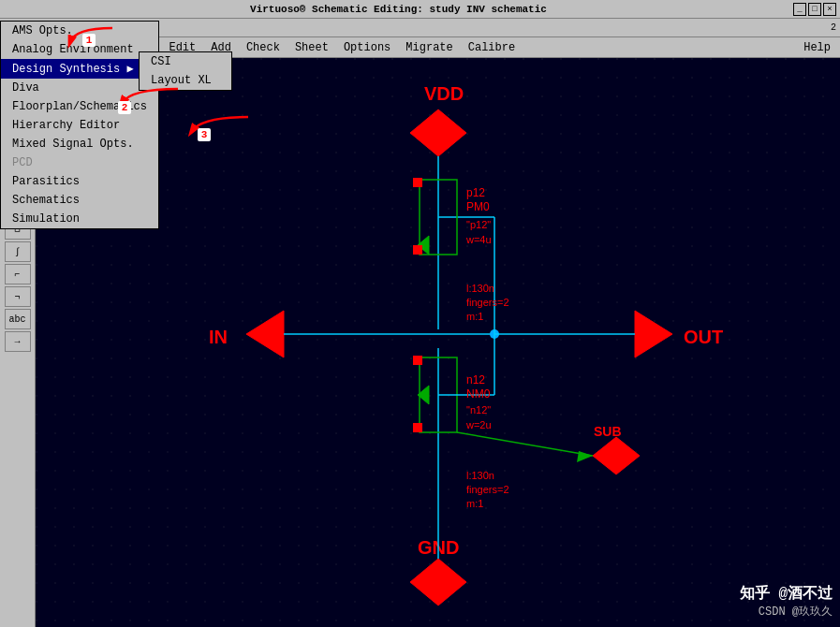 The height and width of the screenshot is (627, 840). Describe the element at coordinates (80, 31) in the screenshot. I see `menu-ams-opts: AMS Opts.` at that location.